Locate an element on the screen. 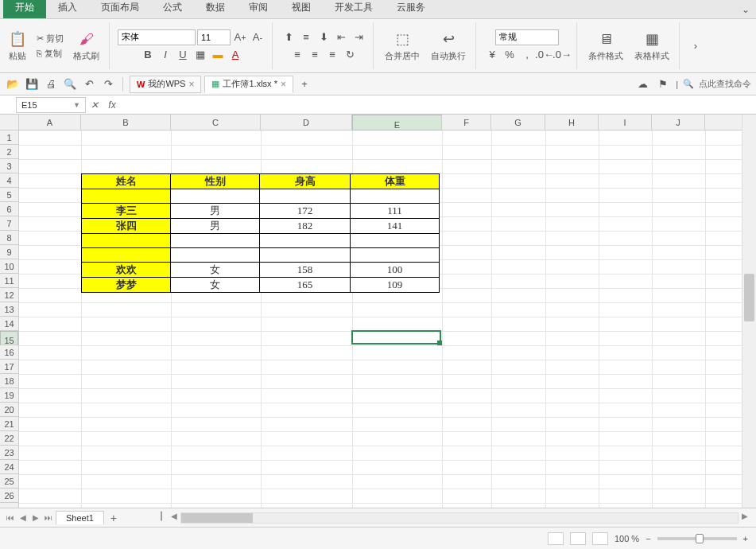 The width and height of the screenshot is (756, 549). table-cell: 141 is located at coordinates (395, 226).